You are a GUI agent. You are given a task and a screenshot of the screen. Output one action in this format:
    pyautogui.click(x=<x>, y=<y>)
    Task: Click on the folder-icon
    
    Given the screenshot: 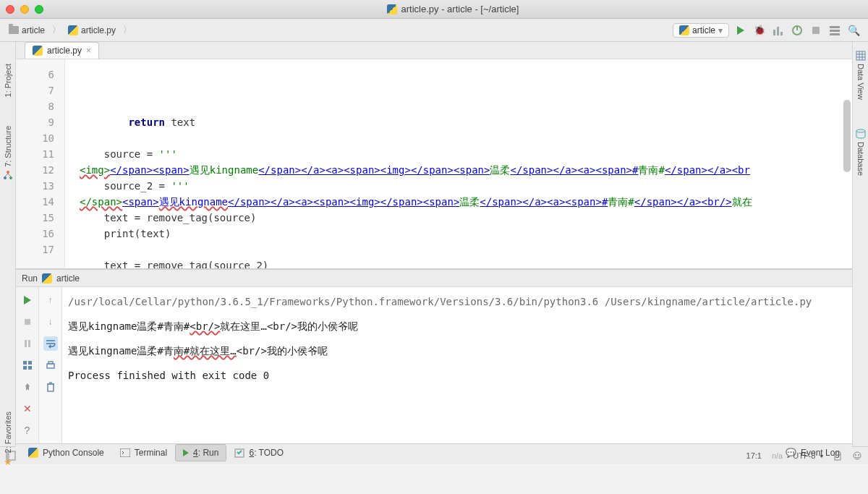 What is the action you would take?
    pyautogui.click(x=14, y=30)
    